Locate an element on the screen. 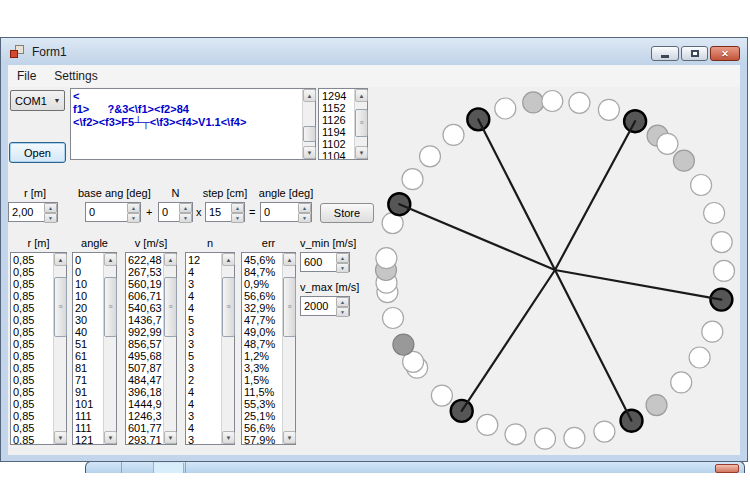 This screenshot has width=750, height=500. base-ang-value: 0 is located at coordinates (106, 212).